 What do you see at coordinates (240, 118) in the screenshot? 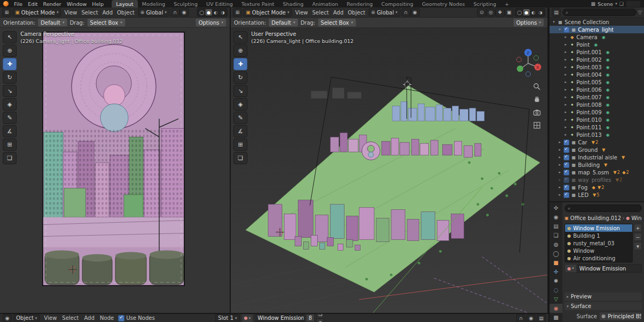
I see `viewport-tool-button: ✎` at bounding box center [240, 118].